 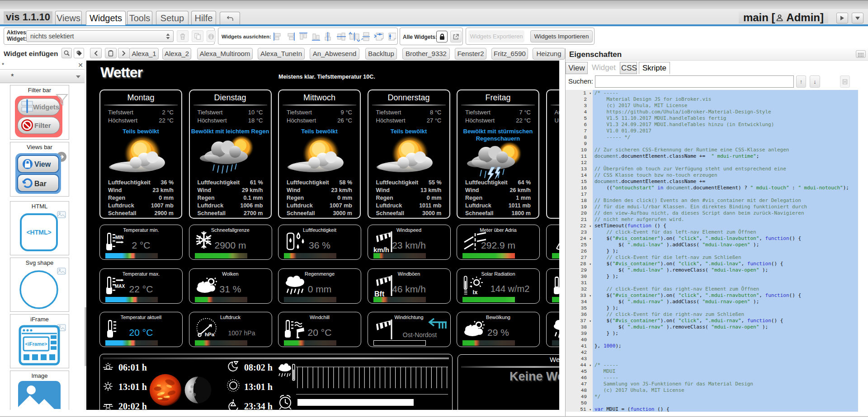 I want to click on svg-text: MIN, so click(x=119, y=238).